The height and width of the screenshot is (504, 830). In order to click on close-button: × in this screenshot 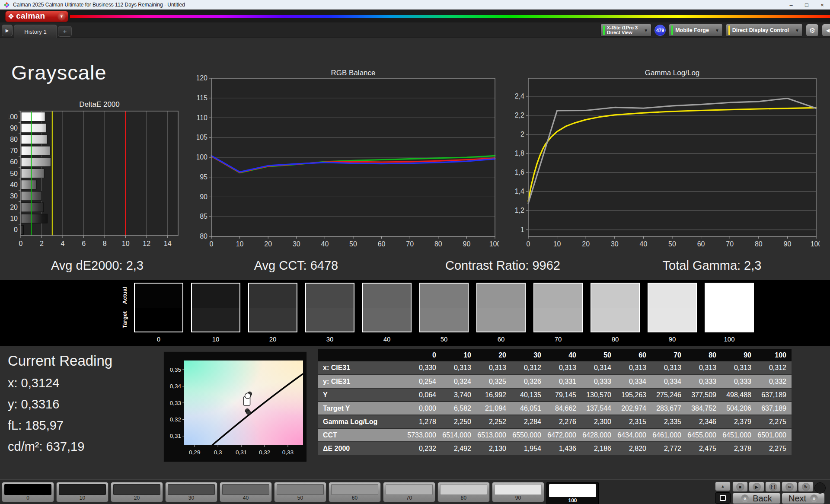, I will do `click(822, 5)`.